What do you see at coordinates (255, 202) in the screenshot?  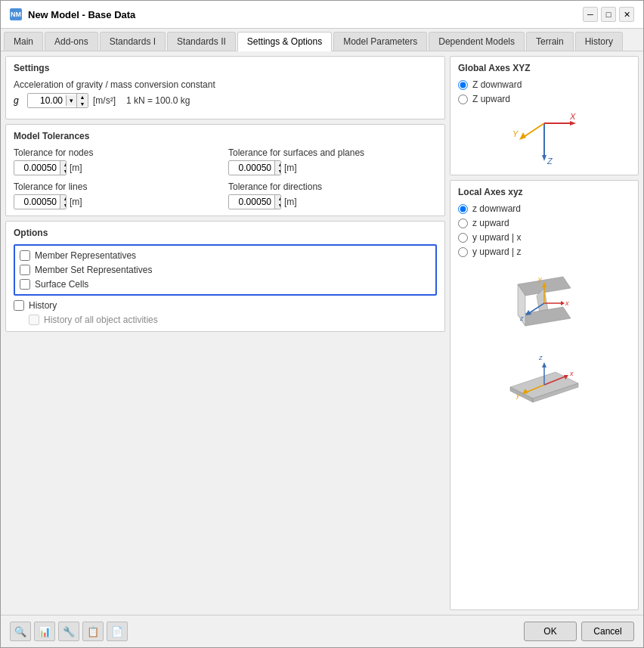 I see `directions-input-group: ▲ ▼` at bounding box center [255, 202].